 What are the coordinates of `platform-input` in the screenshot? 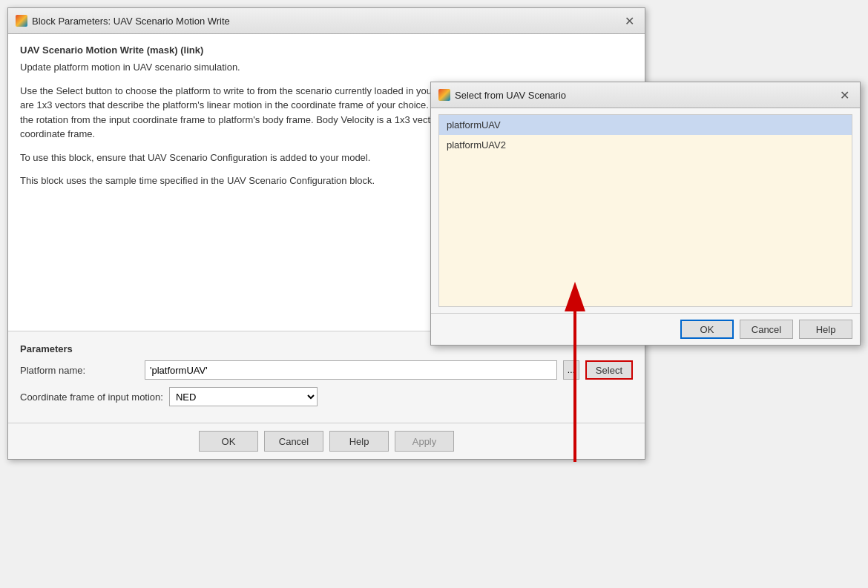 It's located at (351, 370).